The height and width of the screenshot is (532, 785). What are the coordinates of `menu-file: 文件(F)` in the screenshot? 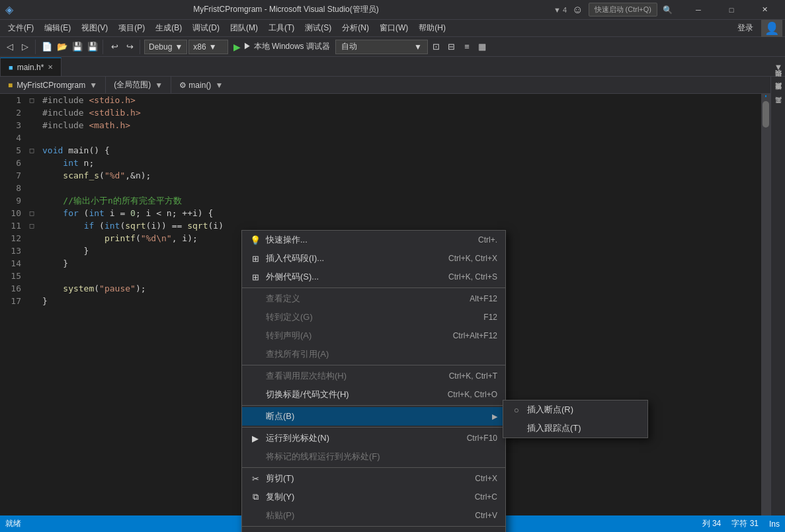 It's located at (21, 28).